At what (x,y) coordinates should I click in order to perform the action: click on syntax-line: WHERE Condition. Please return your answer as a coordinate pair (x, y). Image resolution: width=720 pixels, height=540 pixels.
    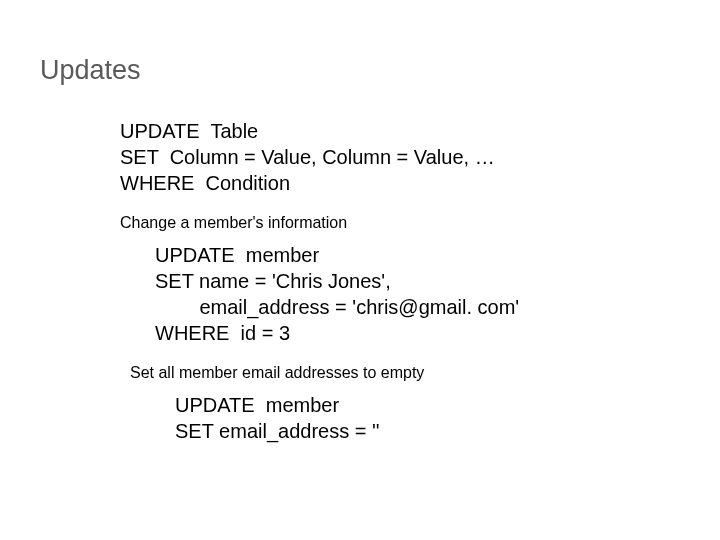
    Looking at the image, I should click on (420, 183).